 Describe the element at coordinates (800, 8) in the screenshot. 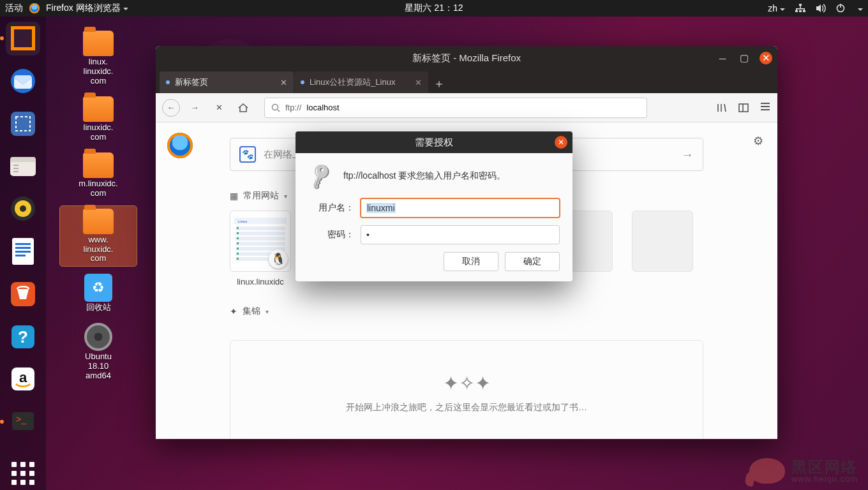

I see `network-icon` at that location.